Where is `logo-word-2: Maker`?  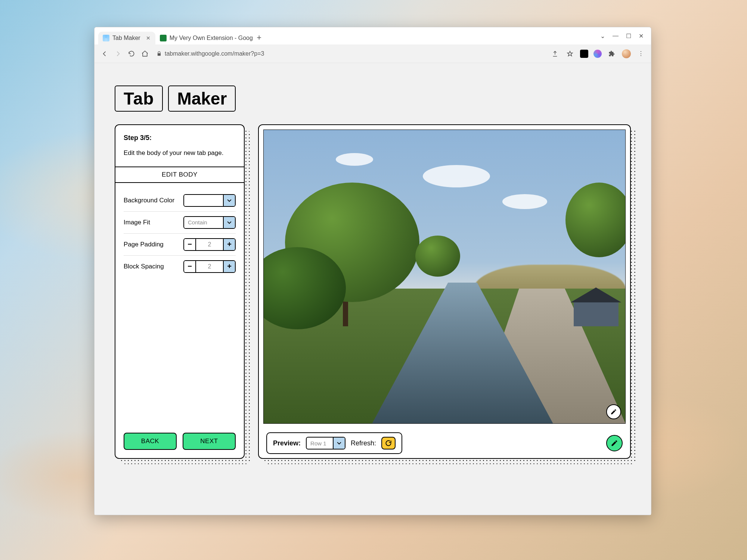
logo-word-2: Maker is located at coordinates (202, 99).